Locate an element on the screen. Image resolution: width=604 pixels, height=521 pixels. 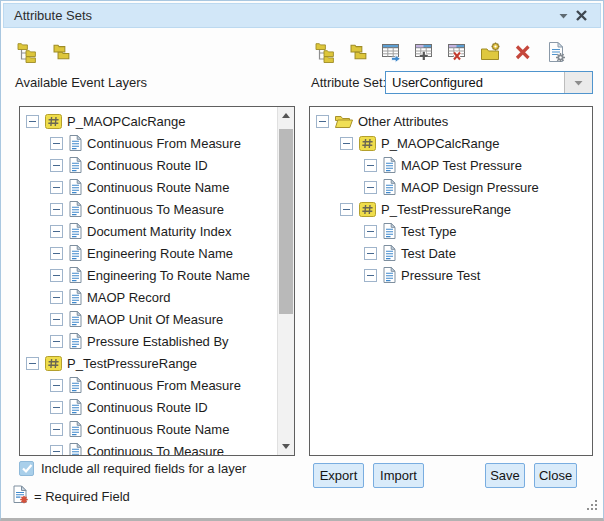
tree-item-label: MAOP Unit Of Measure is located at coordinates (155, 320).